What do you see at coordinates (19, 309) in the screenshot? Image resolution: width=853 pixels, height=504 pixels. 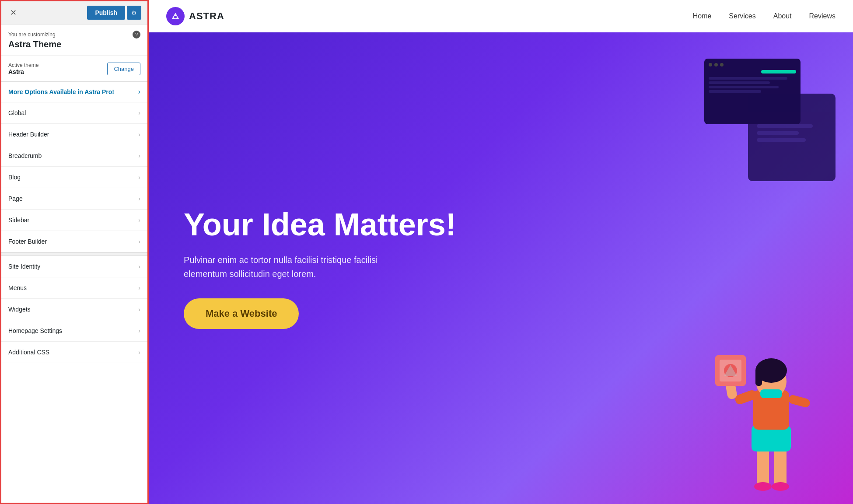 I see `menu-item-label: Widgets` at bounding box center [19, 309].